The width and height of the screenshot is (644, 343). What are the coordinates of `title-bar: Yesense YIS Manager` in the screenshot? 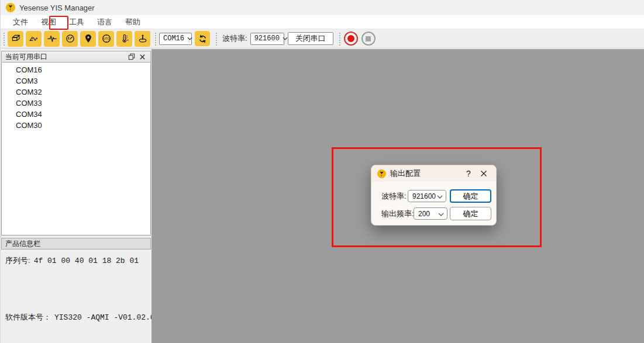 It's located at (322, 8).